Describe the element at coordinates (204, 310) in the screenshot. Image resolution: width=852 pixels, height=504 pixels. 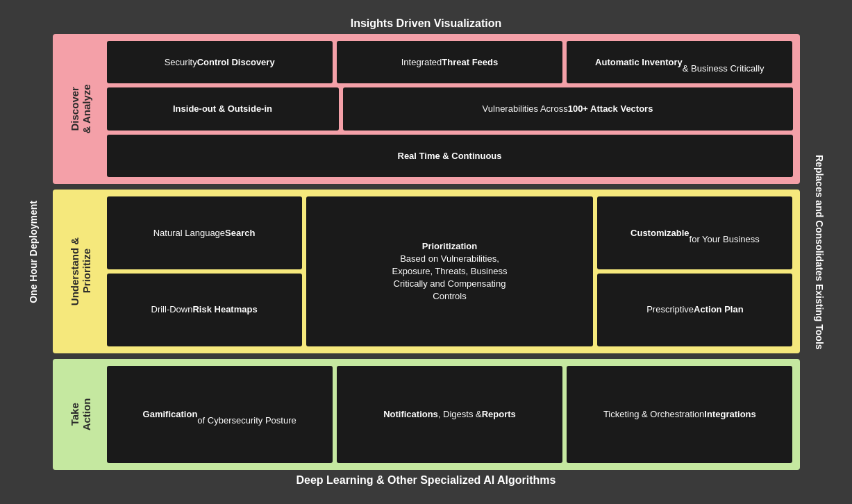
I see `drill-down-cell: Drill-DownRisk Heatmaps` at that location.